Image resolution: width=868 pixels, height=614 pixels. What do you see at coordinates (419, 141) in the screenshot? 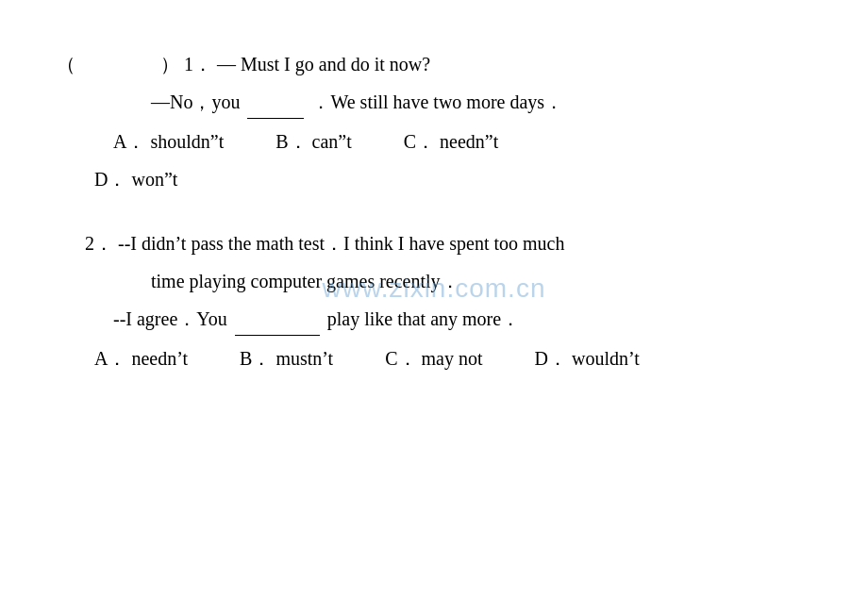
I see `q1-opt-c-letter: C．` at bounding box center [419, 141].